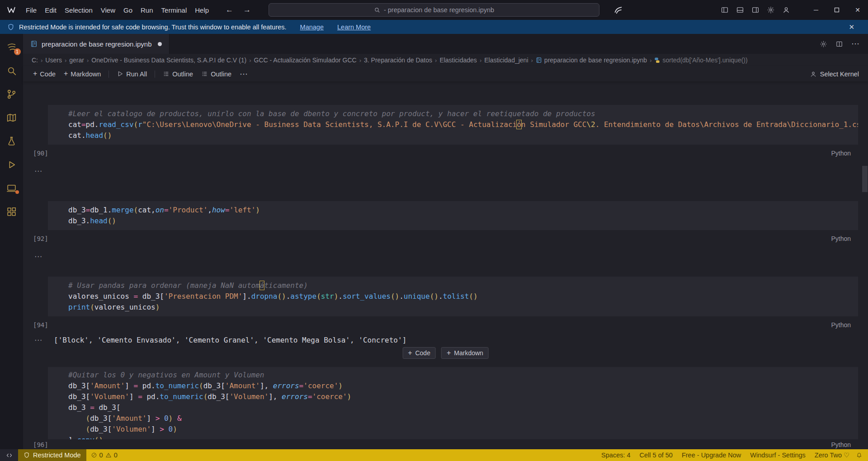 The image size is (868, 461). What do you see at coordinates (35, 60) in the screenshot?
I see `breadcrumb-item: C:` at bounding box center [35, 60].